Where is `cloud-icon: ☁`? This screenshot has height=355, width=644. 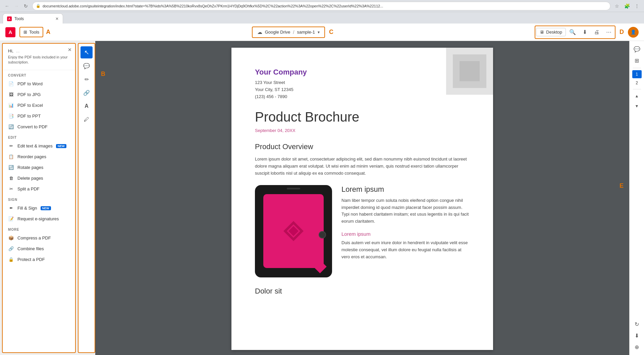 cloud-icon: ☁ is located at coordinates (260, 32).